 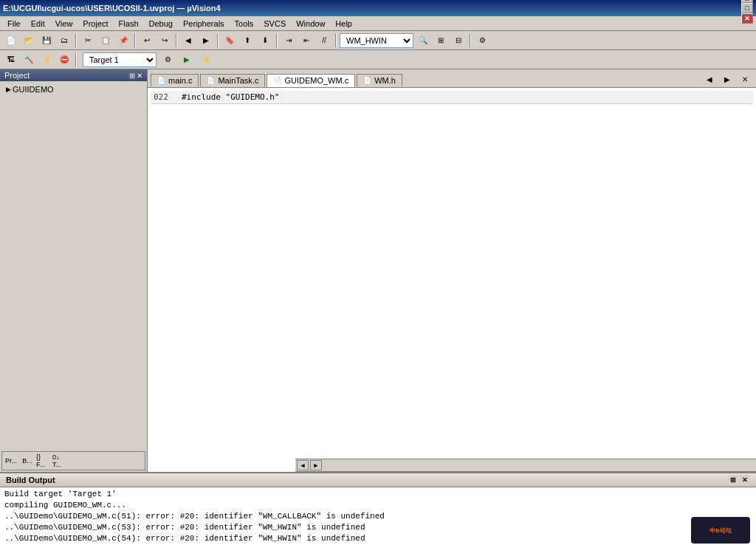 I want to click on line-content: #include "GUIDEMO.h", so click(x=230, y=97).